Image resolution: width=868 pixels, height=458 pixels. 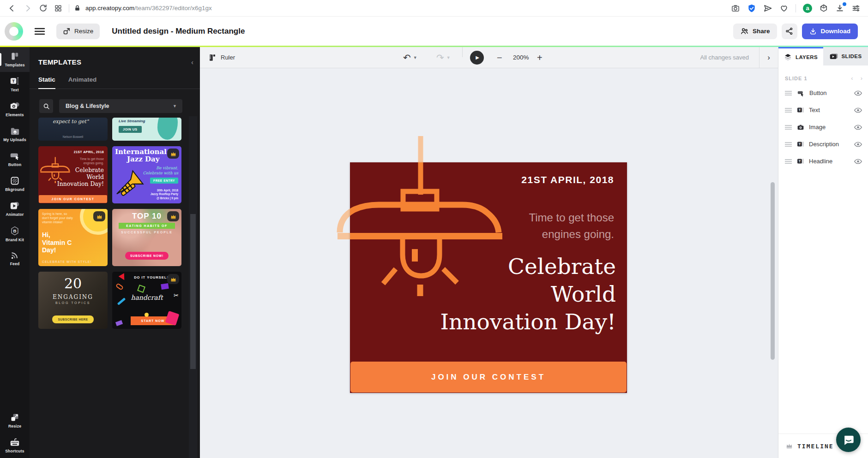 What do you see at coordinates (12, 8) in the screenshot?
I see `browser-back-icon` at bounding box center [12, 8].